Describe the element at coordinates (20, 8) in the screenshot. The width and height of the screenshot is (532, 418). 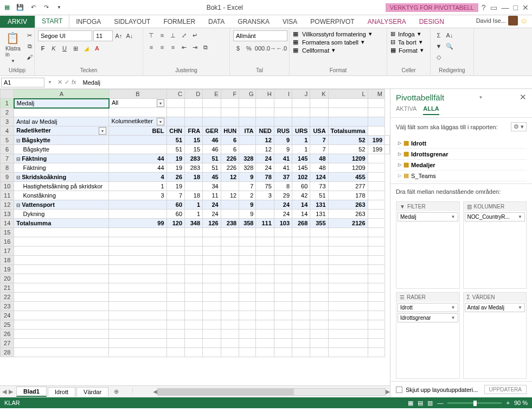
I see `save-icon: 💾` at that location.